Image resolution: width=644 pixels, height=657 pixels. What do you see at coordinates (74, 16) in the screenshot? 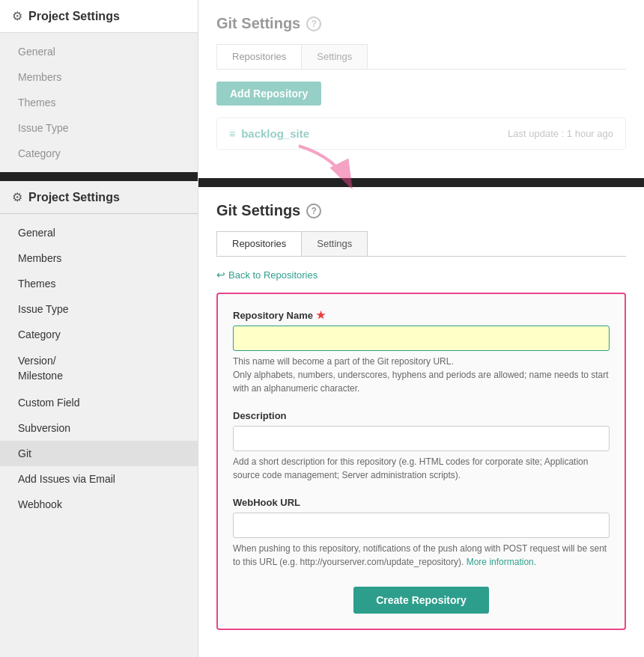
I see `sidebar-title-top: Project Settings` at bounding box center [74, 16].